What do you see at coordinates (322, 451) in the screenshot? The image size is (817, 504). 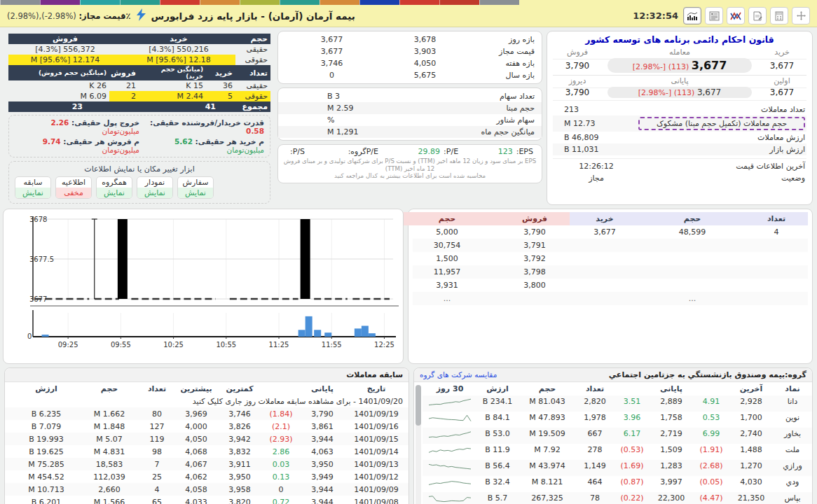 I see `hist-close: 4,063` at bounding box center [322, 451].